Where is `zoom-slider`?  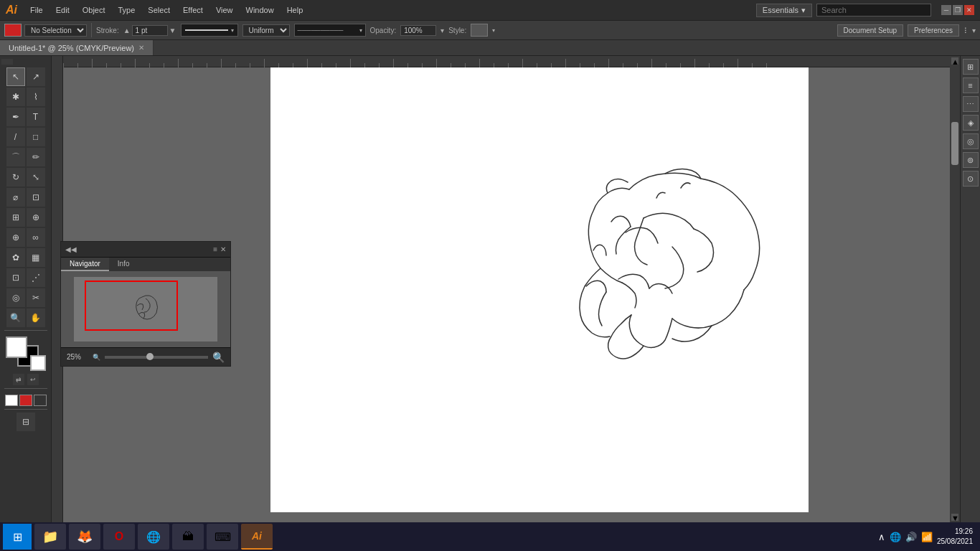
zoom-slider is located at coordinates (156, 357).